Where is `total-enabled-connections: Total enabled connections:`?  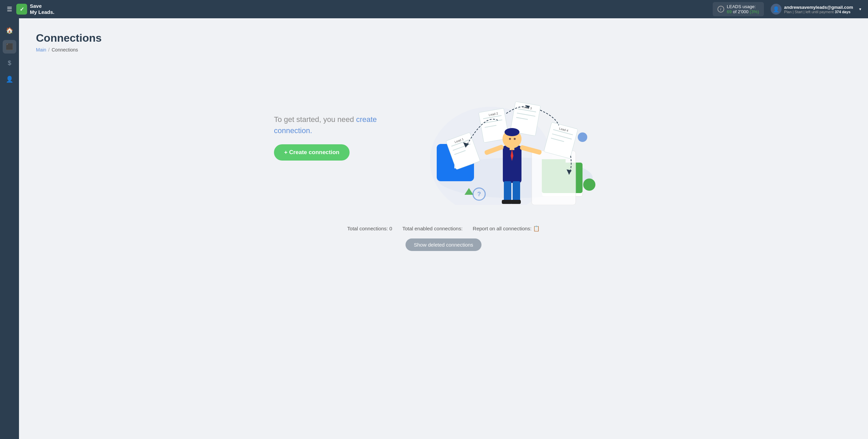
total-enabled-connections: Total enabled connections: is located at coordinates (433, 228).